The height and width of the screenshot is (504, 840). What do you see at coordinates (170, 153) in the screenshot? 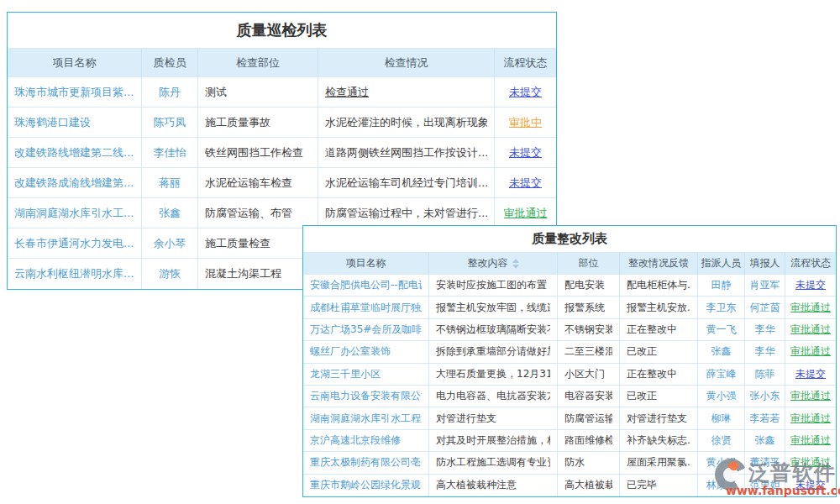
I see `inspector-link: 李佳怡` at bounding box center [170, 153].